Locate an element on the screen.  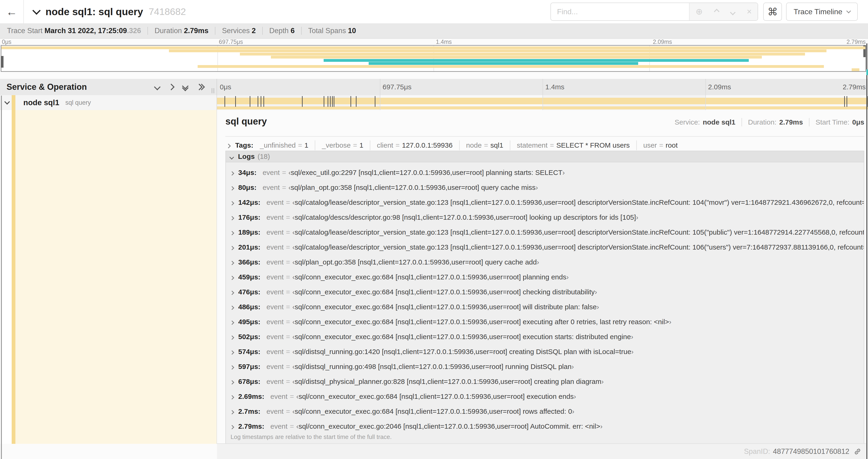
log-row: 2.7ms:event=‹sql/conn_executor_exec.go:6… is located at coordinates (545, 412).